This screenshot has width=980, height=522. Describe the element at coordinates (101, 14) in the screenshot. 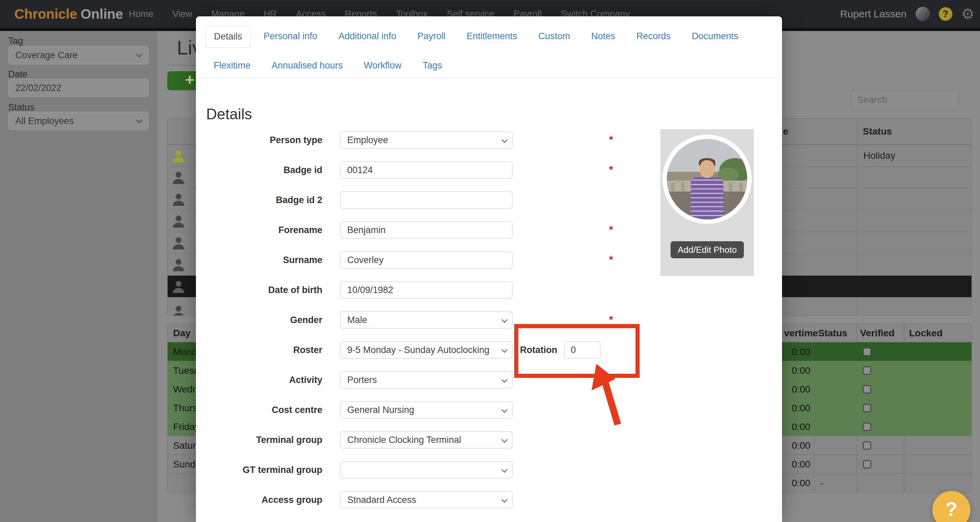

I see `app-logo-secondary: Online` at that location.